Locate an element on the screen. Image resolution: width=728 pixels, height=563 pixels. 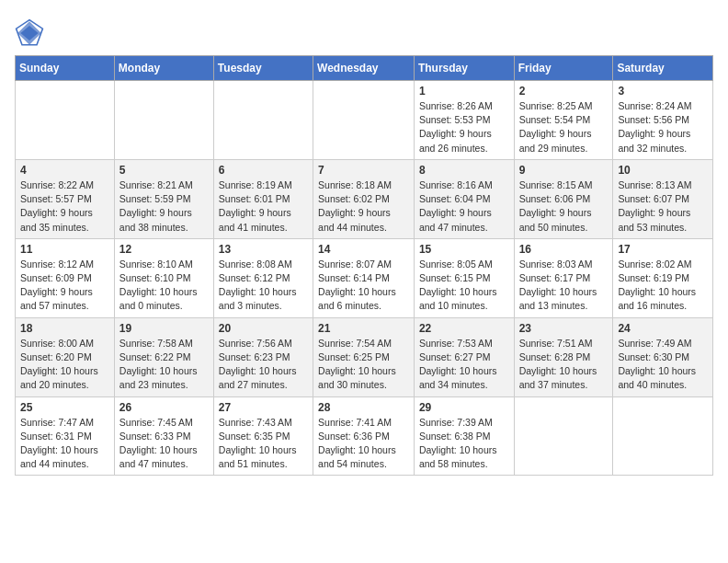
day-number: 8 is located at coordinates (464, 170).